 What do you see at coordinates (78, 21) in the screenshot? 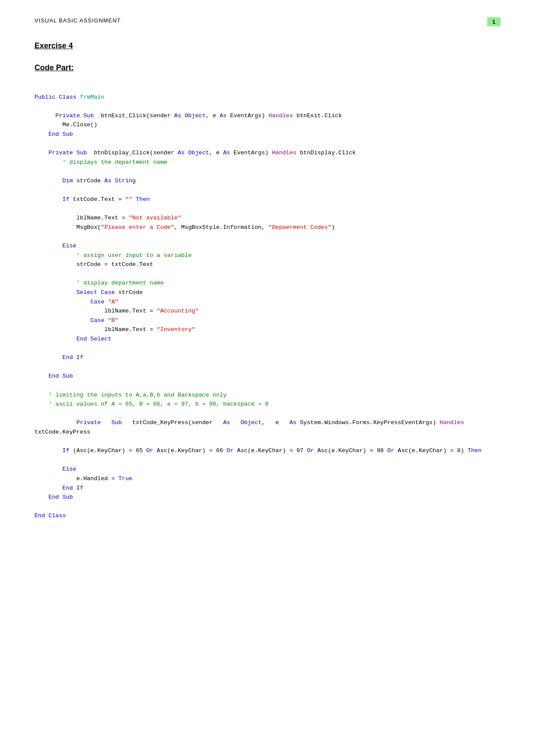
I see `header-title: VISUAL BASIC ASSIGNMENT` at bounding box center [78, 21].